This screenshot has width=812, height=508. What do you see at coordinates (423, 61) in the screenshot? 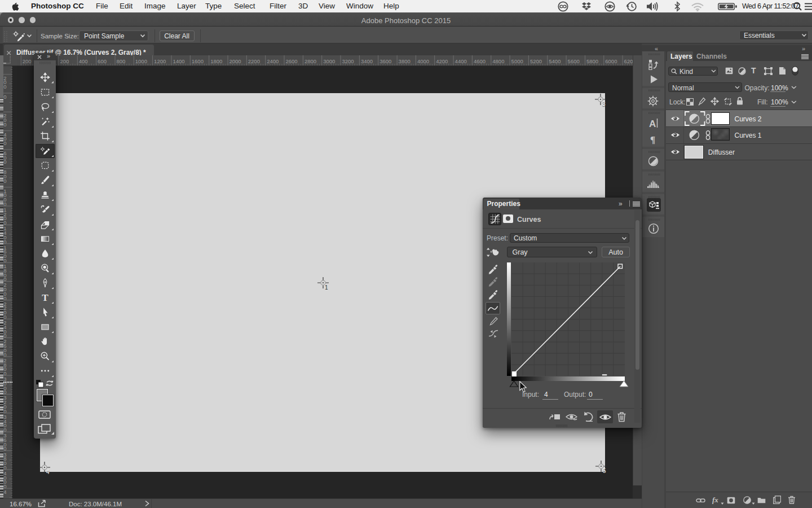
I see `svg-text: 4000` at bounding box center [423, 61].